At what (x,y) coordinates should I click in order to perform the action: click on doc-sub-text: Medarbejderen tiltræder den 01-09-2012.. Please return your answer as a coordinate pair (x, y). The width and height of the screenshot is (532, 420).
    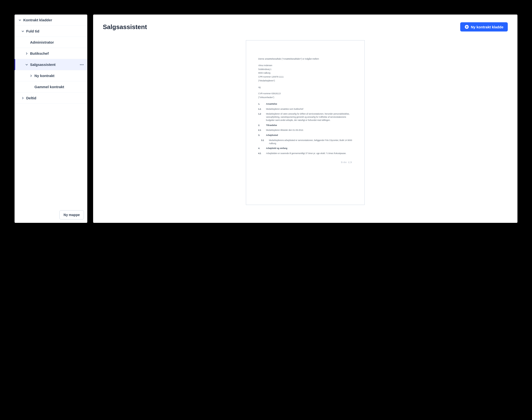
    Looking at the image, I should click on (309, 130).